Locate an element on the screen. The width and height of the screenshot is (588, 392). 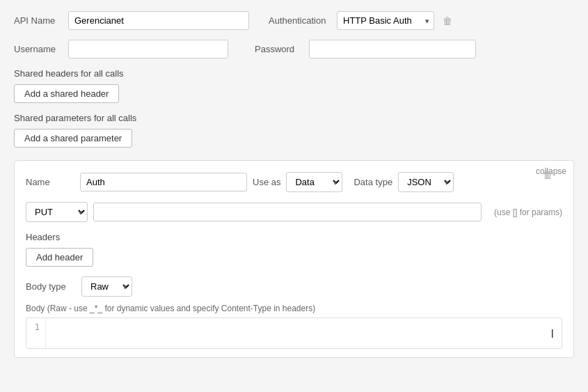
auth-select-wrapper: HTTP Basic Auth No Auth Bearer Token API… is located at coordinates (386, 21).